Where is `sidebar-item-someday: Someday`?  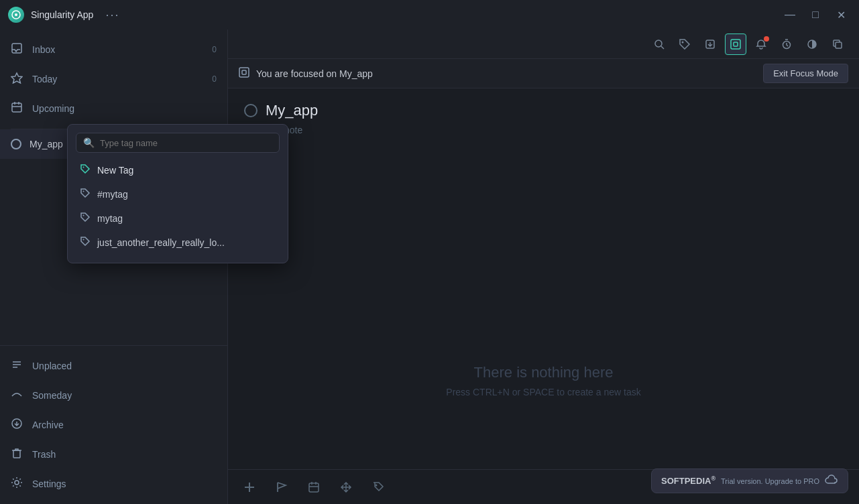 sidebar-item-someday: Someday is located at coordinates (114, 395).